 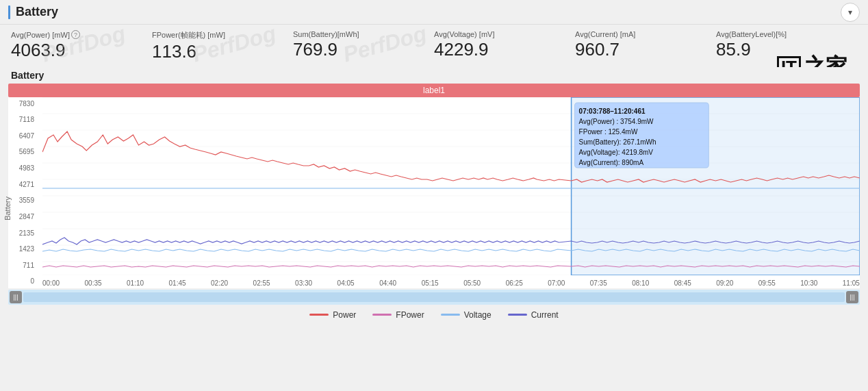 What do you see at coordinates (434, 297) in the screenshot?
I see `scrollbar-track` at bounding box center [434, 297].